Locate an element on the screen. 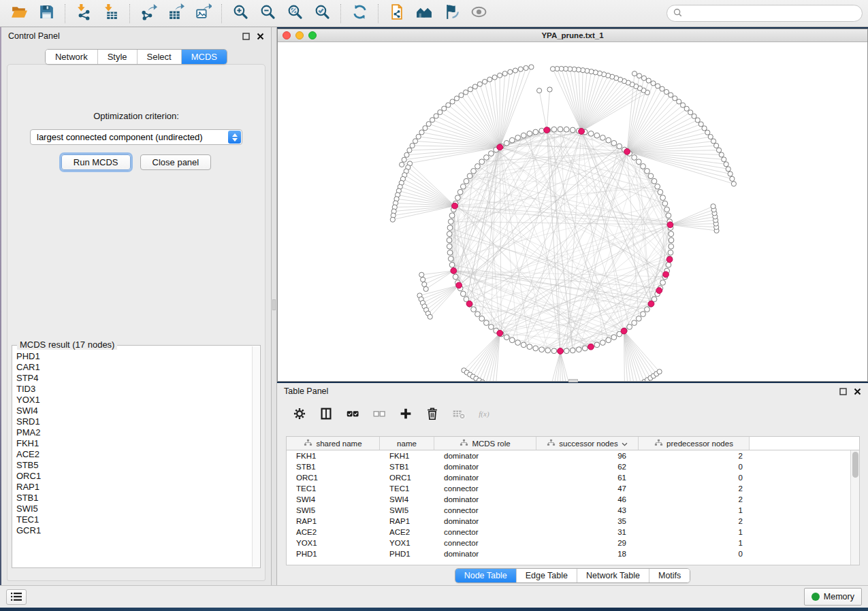 This screenshot has width=868, height=611. table-scrollbar is located at coordinates (855, 508).